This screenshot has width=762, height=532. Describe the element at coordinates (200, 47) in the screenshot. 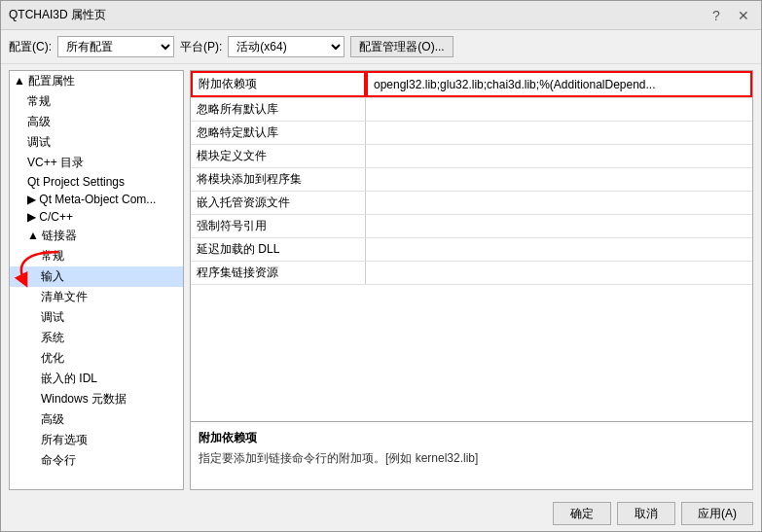

I see `platform-label: 平台(P):` at that location.